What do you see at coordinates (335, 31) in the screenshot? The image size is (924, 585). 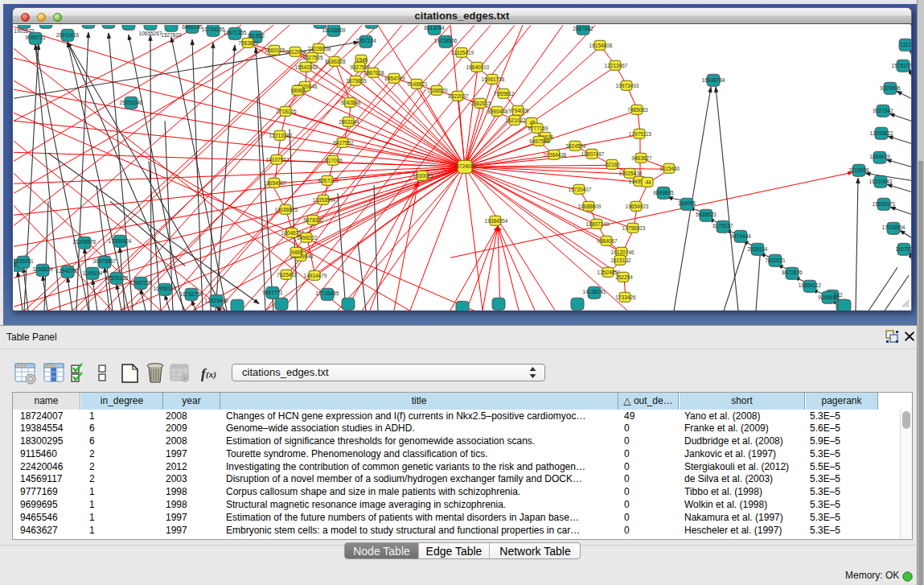 I see `svg-text: 16033809` at bounding box center [335, 31].